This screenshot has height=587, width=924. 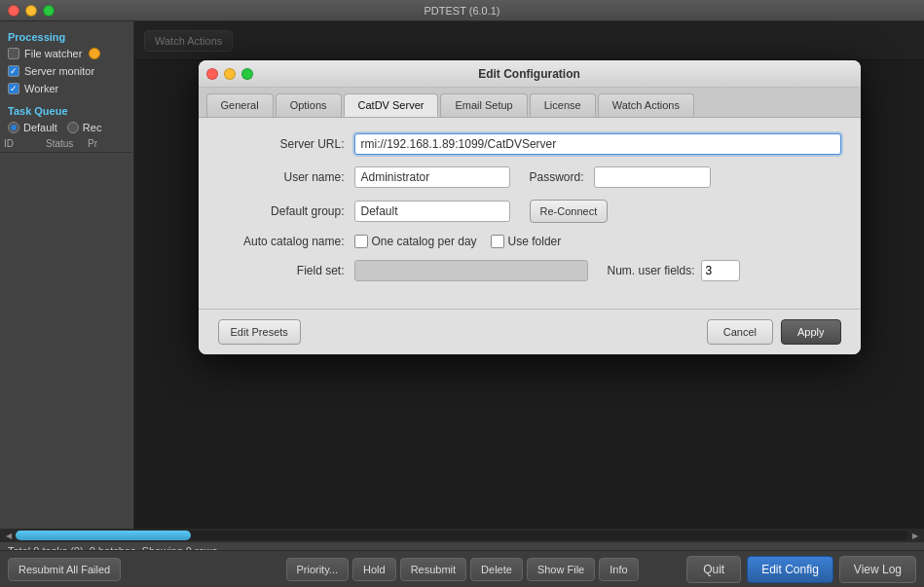 I want to click on hold-button: Hold, so click(x=374, y=569).